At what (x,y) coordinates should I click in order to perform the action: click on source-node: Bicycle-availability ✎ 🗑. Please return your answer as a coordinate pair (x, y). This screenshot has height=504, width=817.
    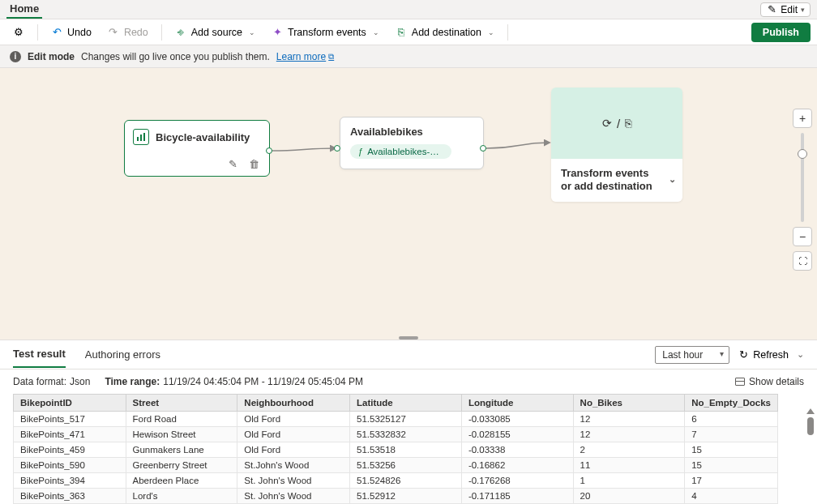
    Looking at the image, I should click on (197, 148).